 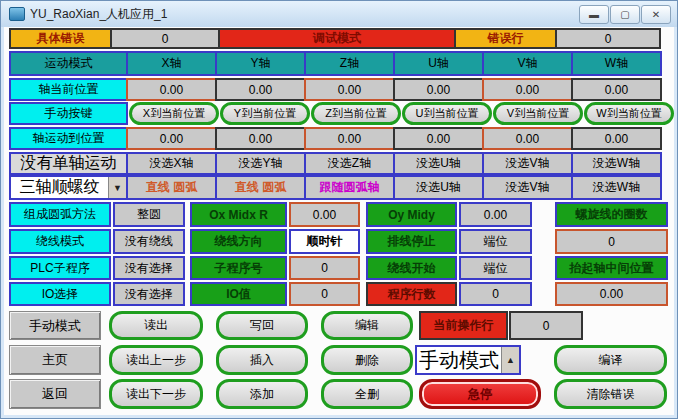 I want to click on move-to-z: 0.00, so click(x=350, y=138).